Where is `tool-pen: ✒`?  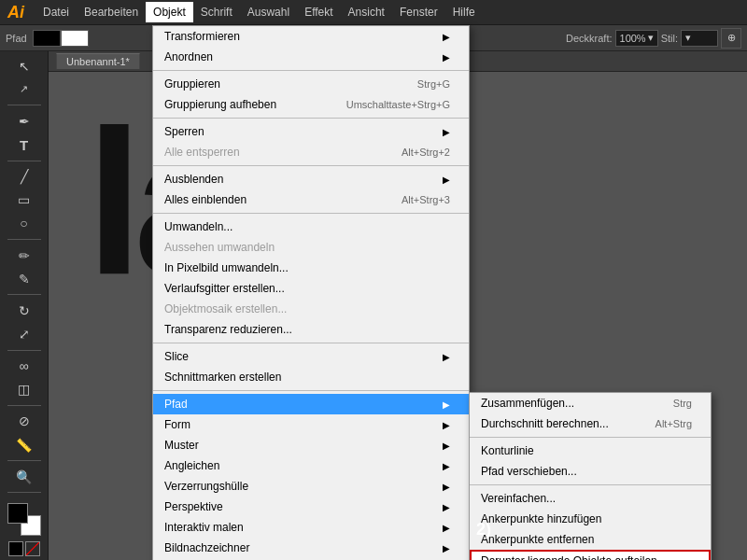
tool-pen: ✒ is located at coordinates (24, 121).